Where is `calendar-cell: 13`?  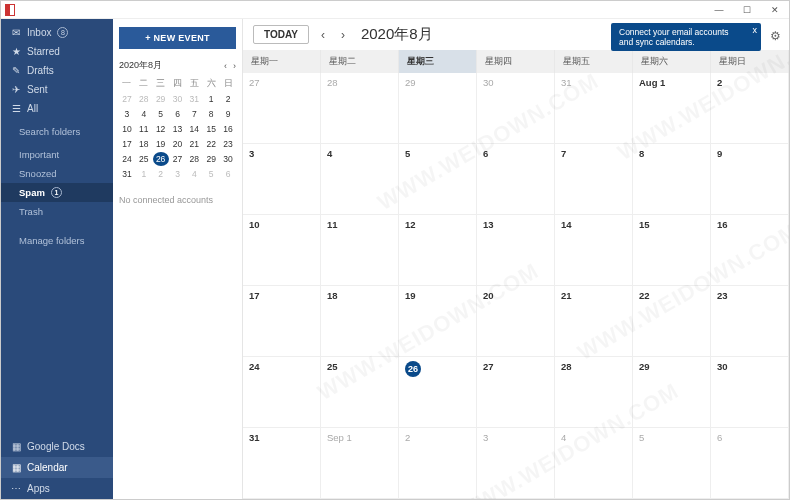
calendar-cell: 13 is located at coordinates (516, 250).